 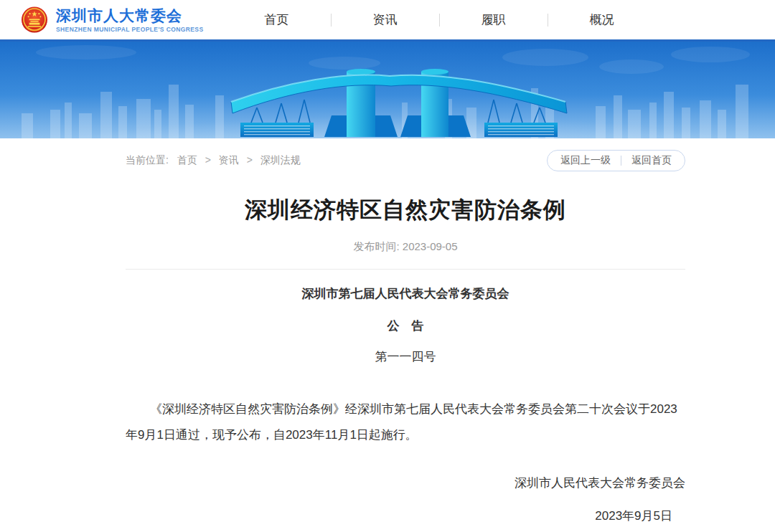 What do you see at coordinates (405, 422) in the screenshot?
I see `announcement-paragraph: 《深圳经济特区自然灾害防治条例》经深圳市第七届人民代表大会常务委员会第二十次会议…` at bounding box center [405, 422].